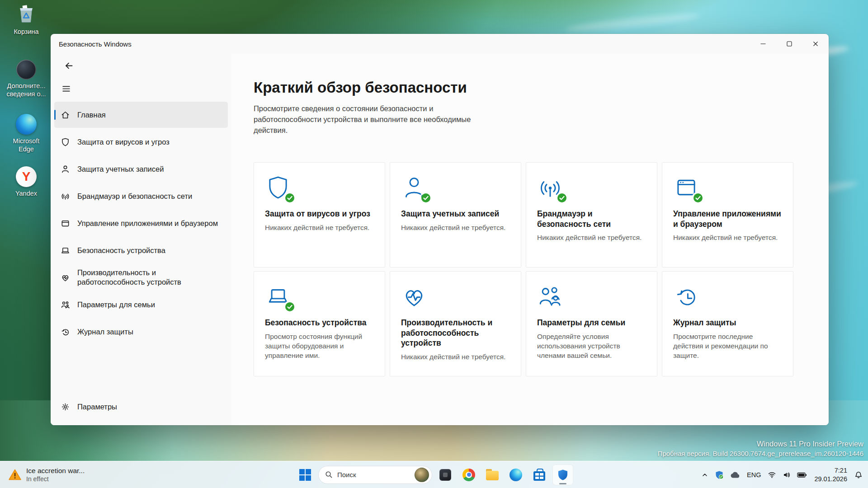 The image size is (868, 488). What do you see at coordinates (26, 79) in the screenshot?
I see `desktop-icon-picture-info: Дополните... сведения о...` at bounding box center [26, 79].